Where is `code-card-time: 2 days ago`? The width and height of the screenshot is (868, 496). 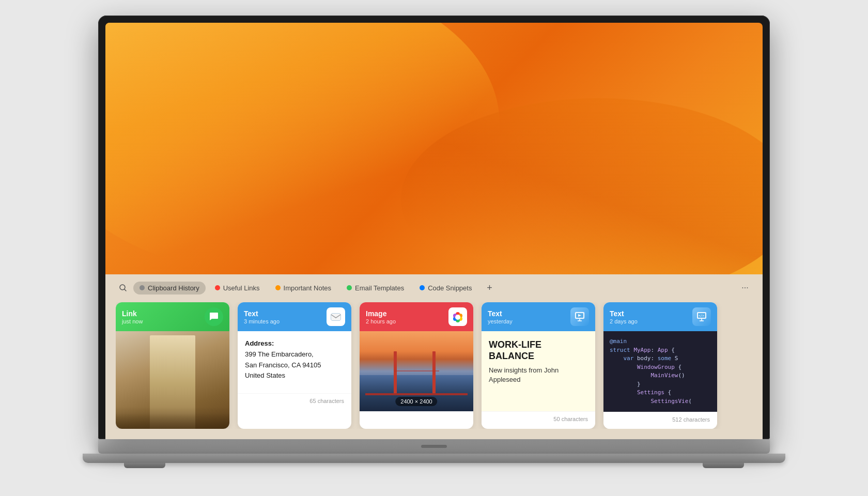 code-card-time: 2 days ago is located at coordinates (624, 321).